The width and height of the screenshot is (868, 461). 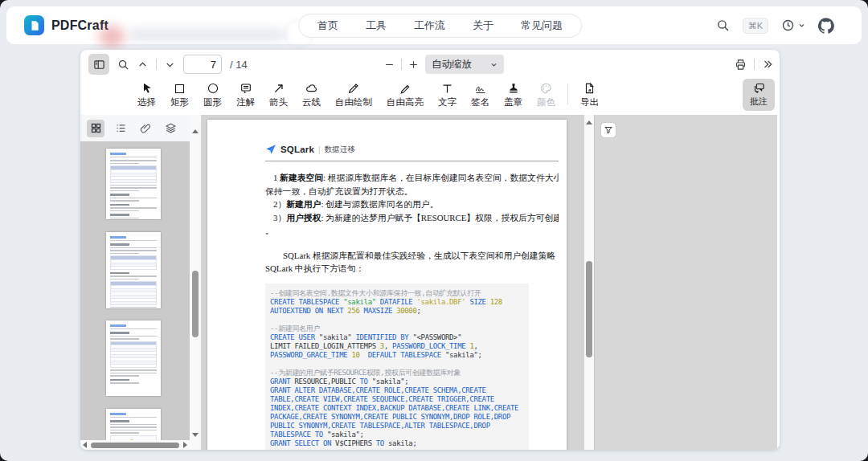 What do you see at coordinates (145, 129) in the screenshot?
I see `attachments-tab-icon` at bounding box center [145, 129].